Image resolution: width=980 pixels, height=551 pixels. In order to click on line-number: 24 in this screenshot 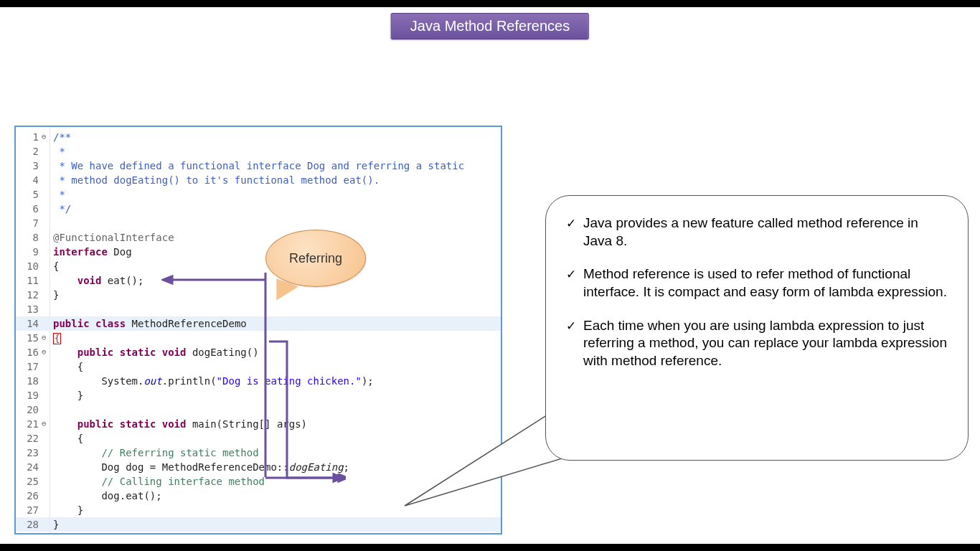, I will do `click(27, 467)`.